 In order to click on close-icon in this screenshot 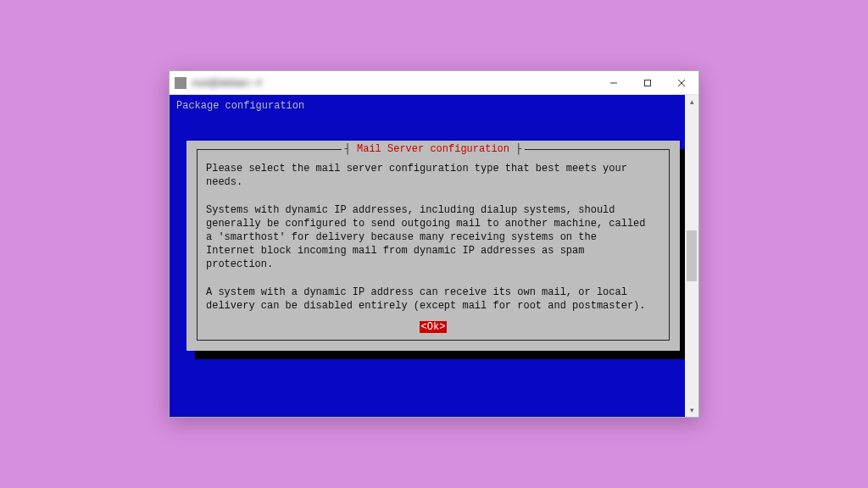, I will do `click(682, 83)`.